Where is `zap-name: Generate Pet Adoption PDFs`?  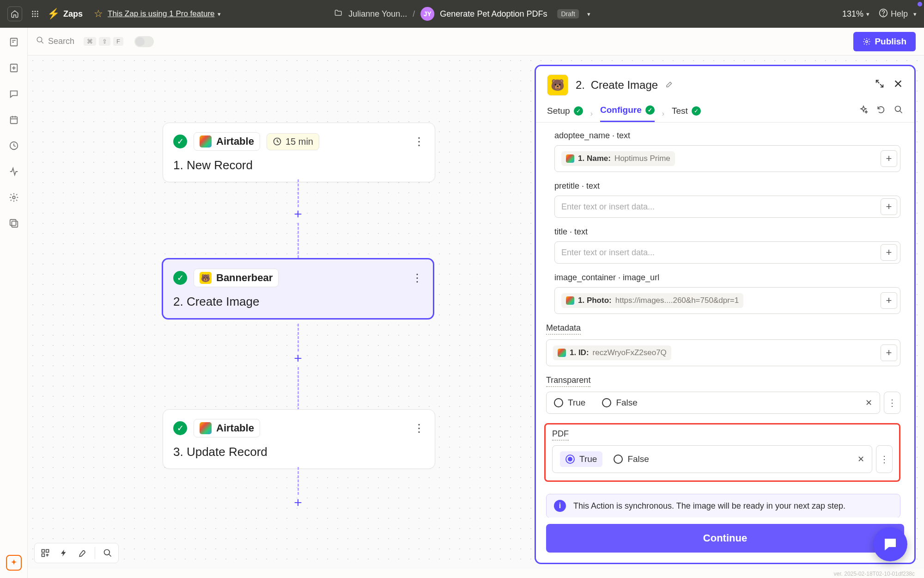 zap-name: Generate Pet Adoption PDFs is located at coordinates (493, 14).